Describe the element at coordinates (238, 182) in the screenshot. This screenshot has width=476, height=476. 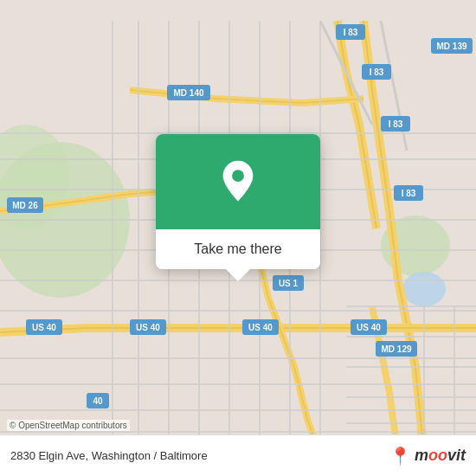
I see `popup-icon-area` at that location.